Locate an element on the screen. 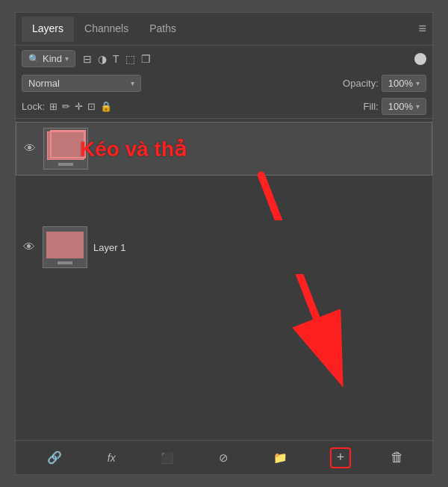 The height and width of the screenshot is (487, 448). smart-filter-icon: ❐ is located at coordinates (146, 59).